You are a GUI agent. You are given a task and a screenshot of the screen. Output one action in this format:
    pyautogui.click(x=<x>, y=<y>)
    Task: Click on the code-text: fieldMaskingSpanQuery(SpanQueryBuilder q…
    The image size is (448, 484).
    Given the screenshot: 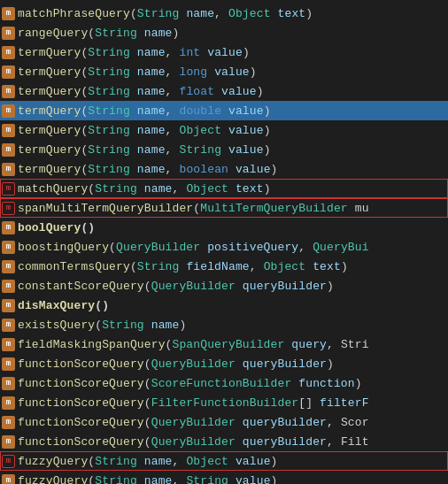 What is the action you would take?
    pyautogui.click(x=193, y=345)
    